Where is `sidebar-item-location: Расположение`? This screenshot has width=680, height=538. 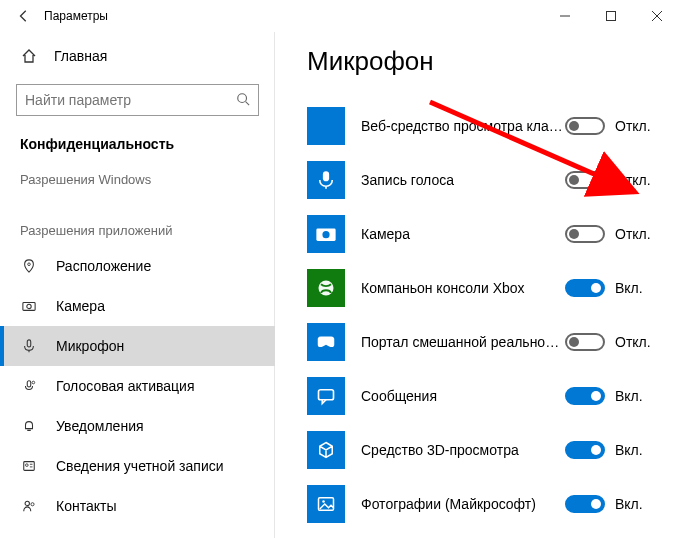
sidebar-item-location: Расположение is located at coordinates (138, 266).